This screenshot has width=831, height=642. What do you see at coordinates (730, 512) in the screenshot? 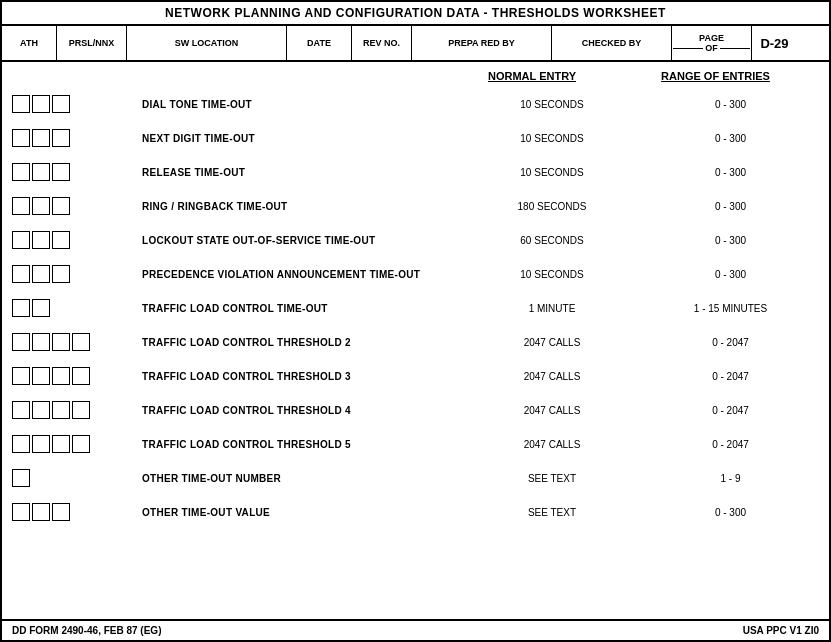
I see `row-range-other-timeout-val: 0 - 300` at bounding box center [730, 512].